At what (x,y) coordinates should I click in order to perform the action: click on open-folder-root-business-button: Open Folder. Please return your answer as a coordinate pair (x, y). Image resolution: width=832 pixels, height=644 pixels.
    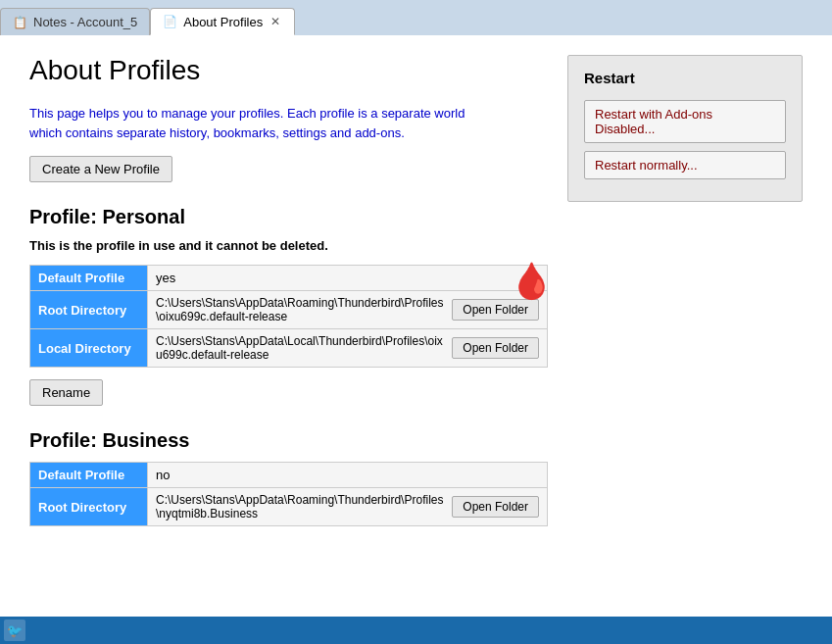
    Looking at the image, I should click on (496, 507).